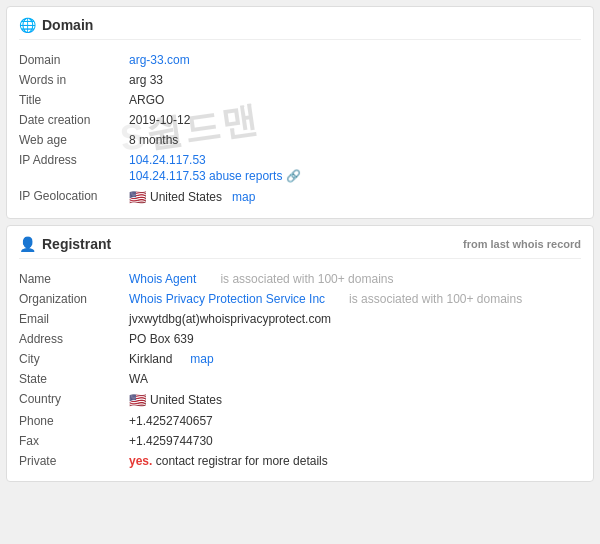 The height and width of the screenshot is (544, 600). I want to click on country-text: United States, so click(186, 400).